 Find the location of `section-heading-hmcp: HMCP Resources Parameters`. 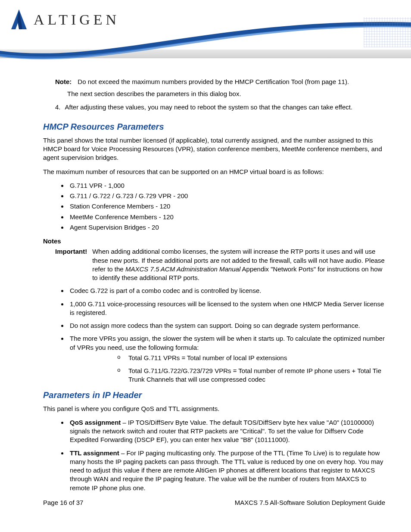

section-heading-hmcp: HMCP Resources Parameters is located at coordinates (214, 127).